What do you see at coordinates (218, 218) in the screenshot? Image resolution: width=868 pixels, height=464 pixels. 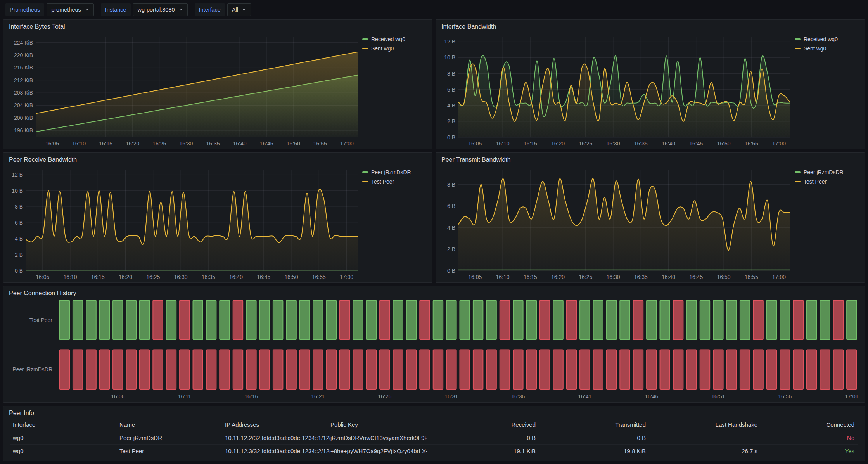 I see `panel-peer-receive-bandwidth: Peer Receive Bandwidth 16:0516:1016:1516…` at bounding box center [218, 218].